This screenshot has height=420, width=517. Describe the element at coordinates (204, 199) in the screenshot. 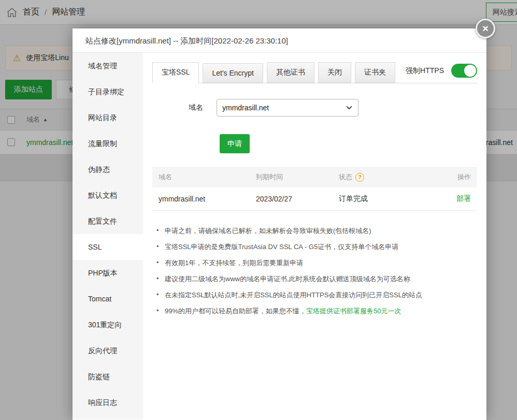

I see `cert-domain: ymmdrasill.net` at that location.